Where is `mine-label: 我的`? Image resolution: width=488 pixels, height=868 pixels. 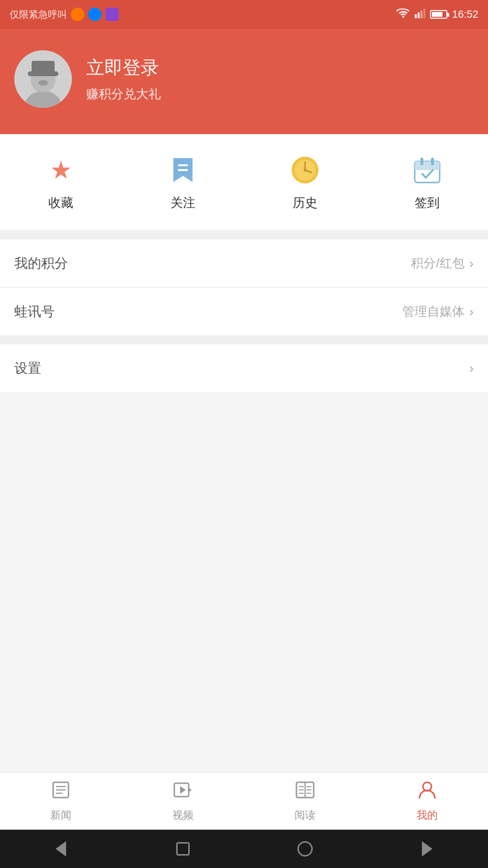
mine-label: 我的 is located at coordinates (427, 815).